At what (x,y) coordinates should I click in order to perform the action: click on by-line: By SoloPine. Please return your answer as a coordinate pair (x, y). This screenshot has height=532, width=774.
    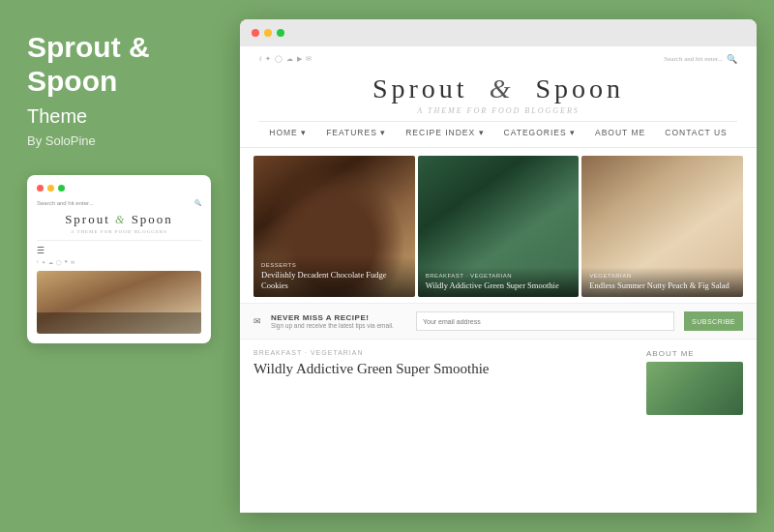
    Looking at the image, I should click on (120, 141).